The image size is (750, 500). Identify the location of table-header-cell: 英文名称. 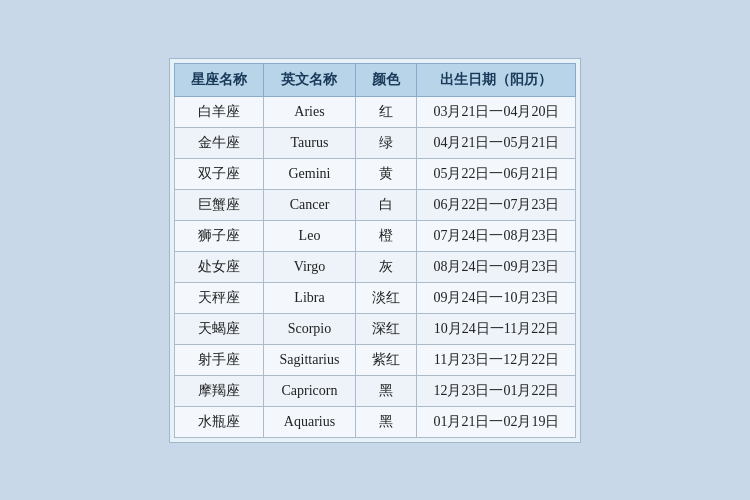
(310, 80).